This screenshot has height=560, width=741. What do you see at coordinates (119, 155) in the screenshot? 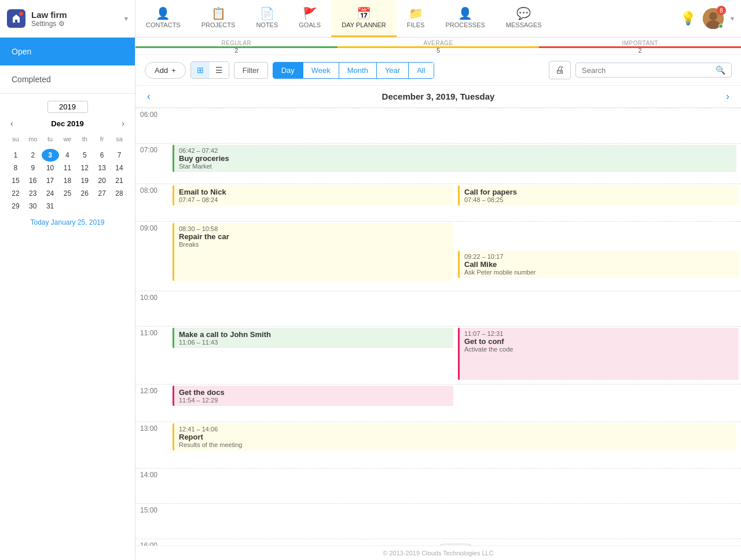
I see `cal-day: 7` at bounding box center [119, 155].